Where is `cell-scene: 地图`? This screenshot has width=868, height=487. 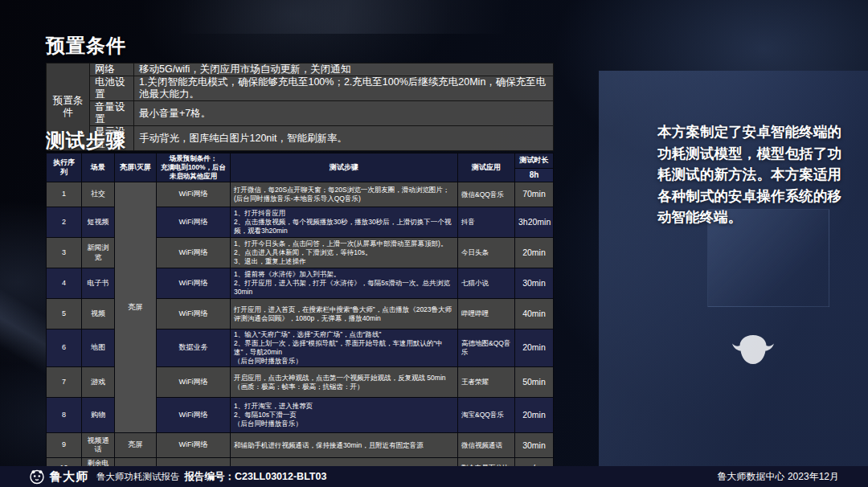
cell-scene: 地图 is located at coordinates (98, 349).